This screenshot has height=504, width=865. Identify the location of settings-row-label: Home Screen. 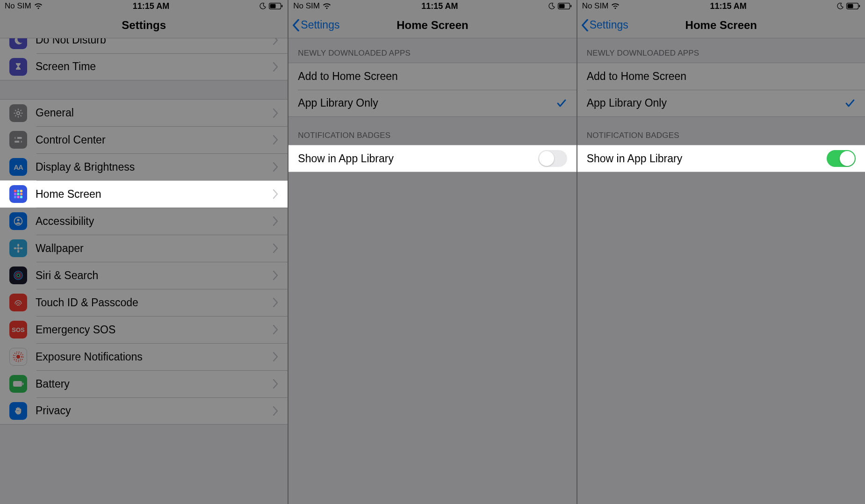
(154, 194).